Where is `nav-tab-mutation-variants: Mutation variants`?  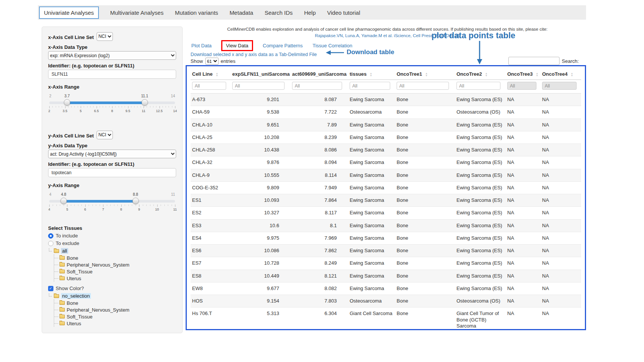 nav-tab-mutation-variants: Mutation variants is located at coordinates (197, 13).